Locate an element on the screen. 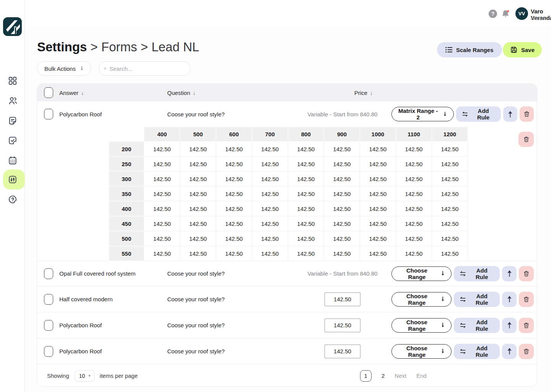 The image size is (551, 392). avatar: VV is located at coordinates (522, 14).